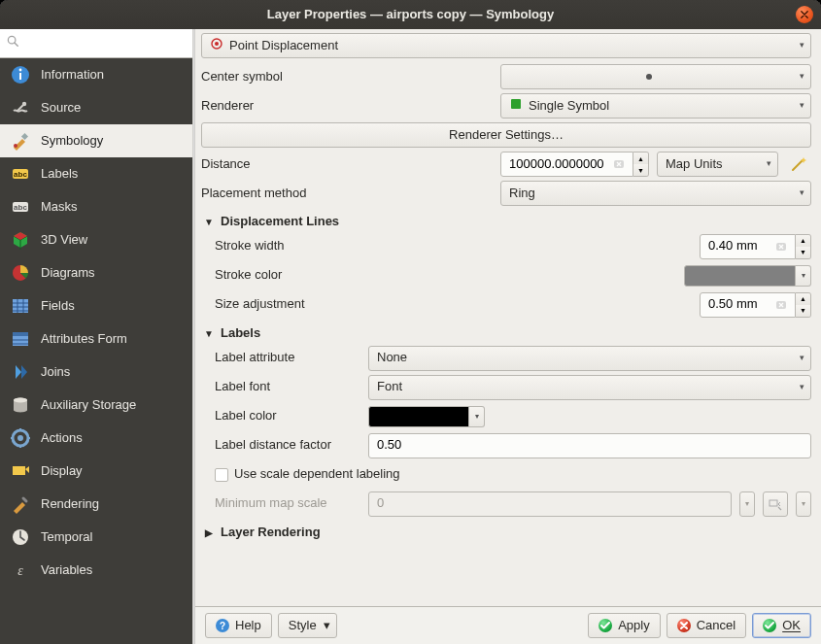 The image size is (821, 644). Describe the element at coordinates (96, 570) in the screenshot. I see `sidebar-item-variables: εVariables` at that location.